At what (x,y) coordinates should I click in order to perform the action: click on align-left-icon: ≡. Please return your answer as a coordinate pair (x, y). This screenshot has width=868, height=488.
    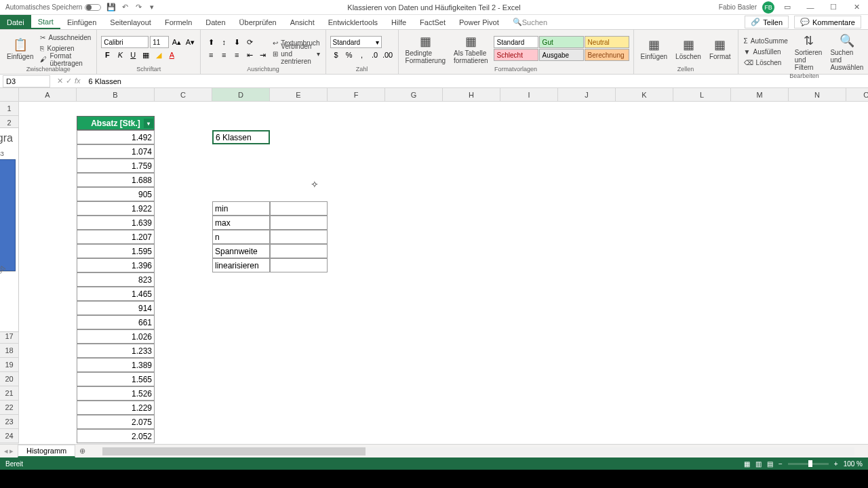
    Looking at the image, I should click on (211, 55).